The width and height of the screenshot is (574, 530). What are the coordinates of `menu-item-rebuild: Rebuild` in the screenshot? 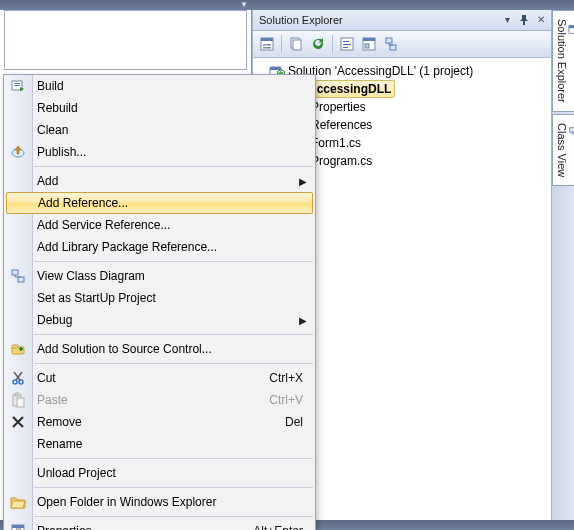 It's located at (160, 108).